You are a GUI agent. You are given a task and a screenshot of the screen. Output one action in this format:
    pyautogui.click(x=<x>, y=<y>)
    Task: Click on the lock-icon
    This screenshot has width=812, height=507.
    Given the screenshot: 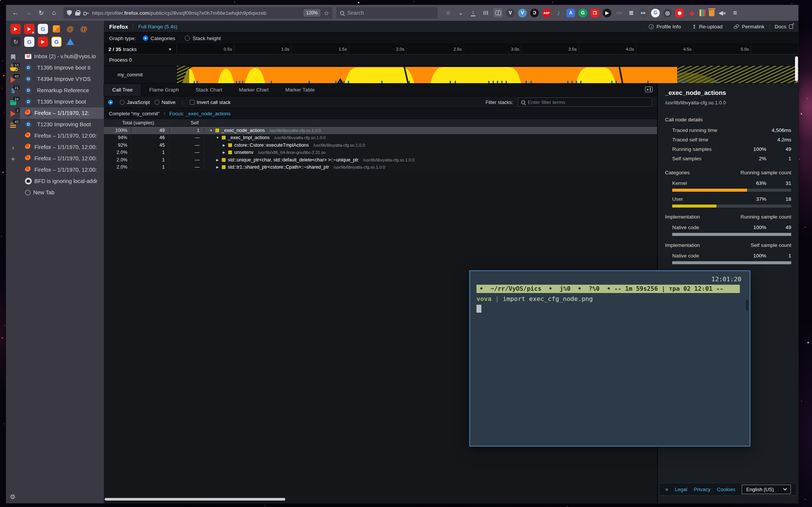 What is the action you would take?
    pyautogui.click(x=77, y=14)
    